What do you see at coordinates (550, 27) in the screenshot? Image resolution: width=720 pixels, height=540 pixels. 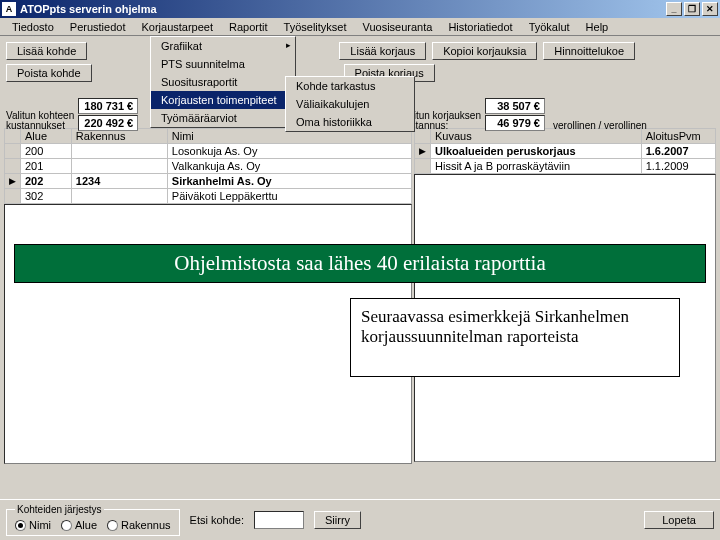 I see `menu-tyokalut: Työkalut` at bounding box center [550, 27].